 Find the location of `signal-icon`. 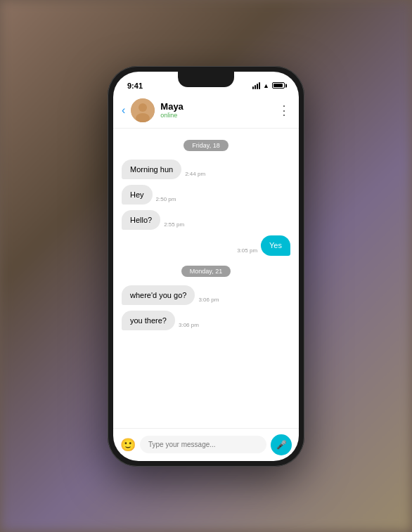

signal-icon is located at coordinates (256, 86).